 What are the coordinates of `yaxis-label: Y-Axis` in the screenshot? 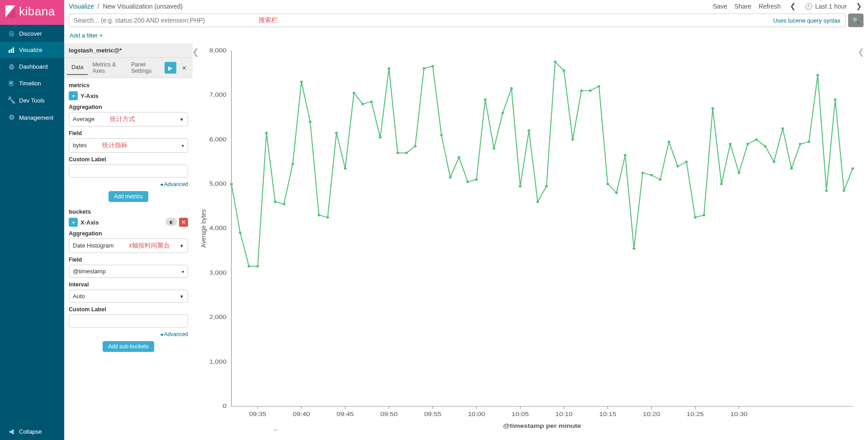 It's located at (90, 96).